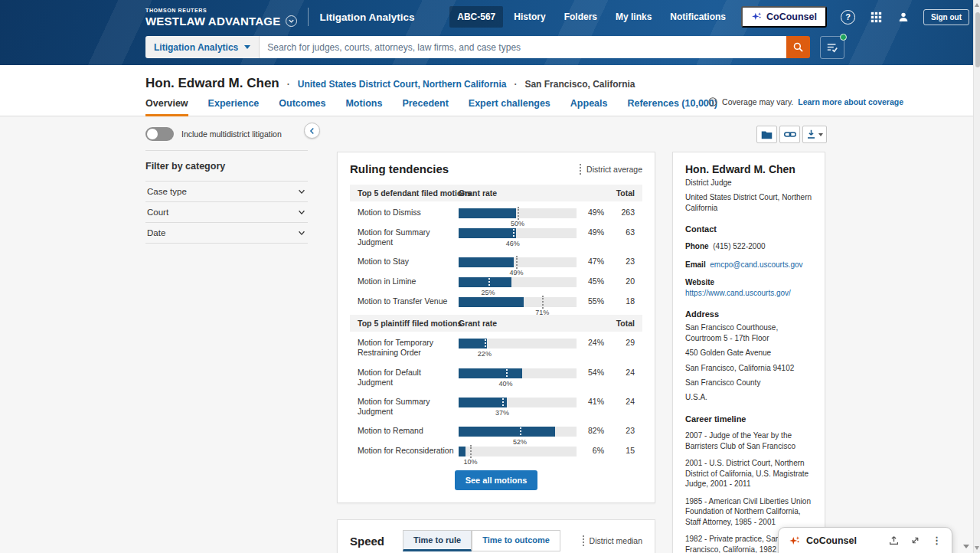 This screenshot has width=980, height=553. Describe the element at coordinates (518, 374) in the screenshot. I see `grant-rate-bar: 40%` at that location.